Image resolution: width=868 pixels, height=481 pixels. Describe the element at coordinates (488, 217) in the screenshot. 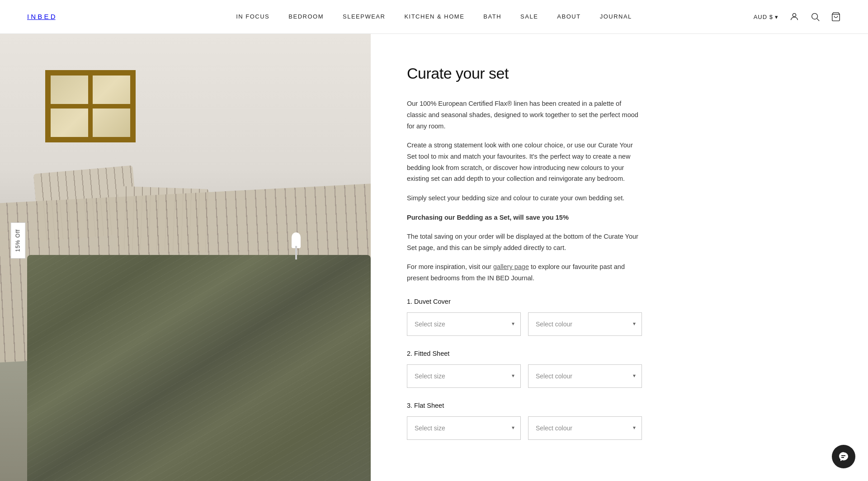

I see `saving-bold: Purchasing our Bedding as a Set, will sa…` at that location.